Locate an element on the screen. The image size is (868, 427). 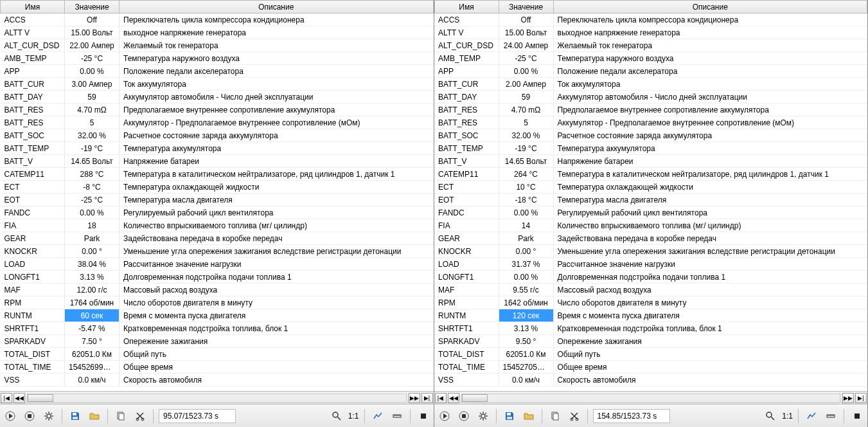
table-row: RUNTM120 секВремя с момента пуска двигат… is located at coordinates (651, 316).